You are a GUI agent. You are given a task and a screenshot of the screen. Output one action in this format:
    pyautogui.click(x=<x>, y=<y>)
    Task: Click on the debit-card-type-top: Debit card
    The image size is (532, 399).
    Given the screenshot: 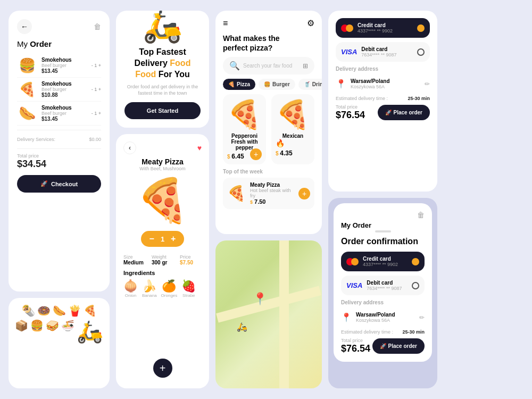 What is the action you would take?
    pyautogui.click(x=387, y=49)
    